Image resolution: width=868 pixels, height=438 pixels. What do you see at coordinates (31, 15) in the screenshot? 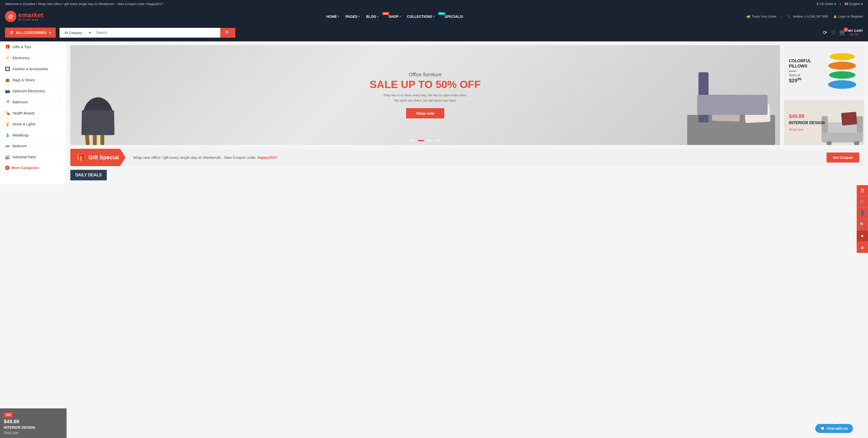
I see `brand-name: emarket` at bounding box center [31, 15].